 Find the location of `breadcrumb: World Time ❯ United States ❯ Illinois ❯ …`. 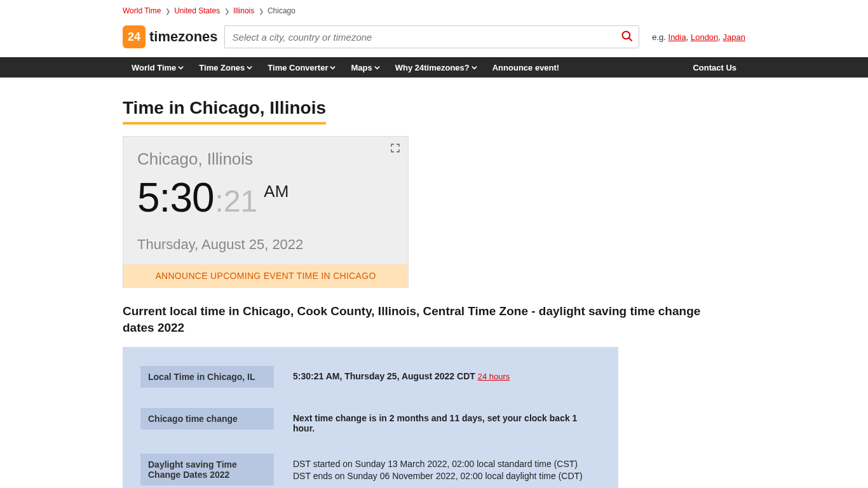

breadcrumb: World Time ❯ United States ❯ Illinois ❯ … is located at coordinates (434, 10).